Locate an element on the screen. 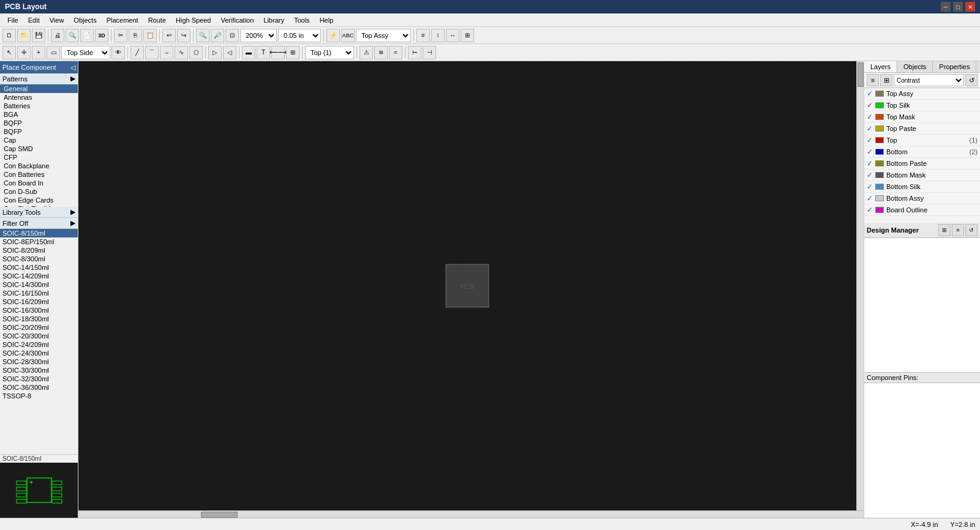  arc3-button: ∿ is located at coordinates (181, 53).